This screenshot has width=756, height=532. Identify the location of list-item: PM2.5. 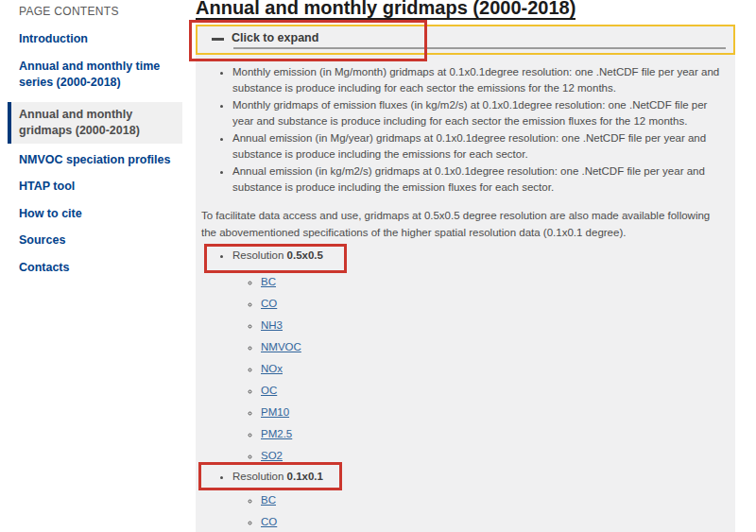
(491, 435).